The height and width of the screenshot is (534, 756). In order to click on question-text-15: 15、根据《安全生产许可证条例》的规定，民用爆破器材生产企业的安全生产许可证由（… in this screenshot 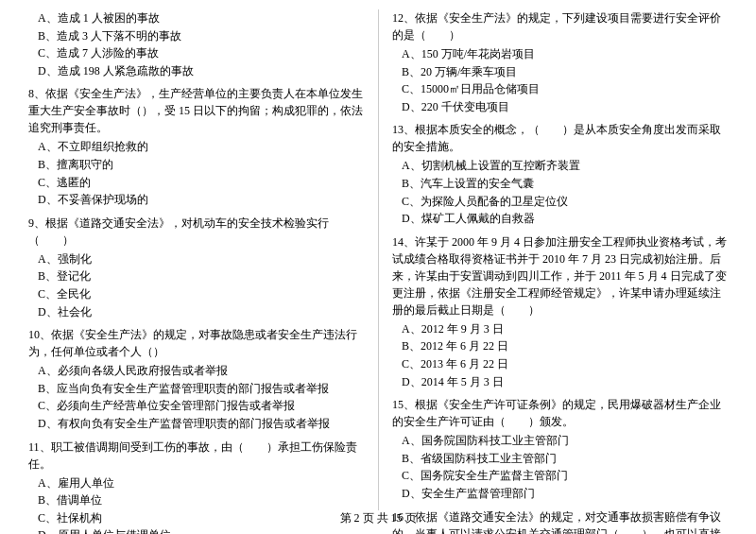, I will do `click(559, 413)`.